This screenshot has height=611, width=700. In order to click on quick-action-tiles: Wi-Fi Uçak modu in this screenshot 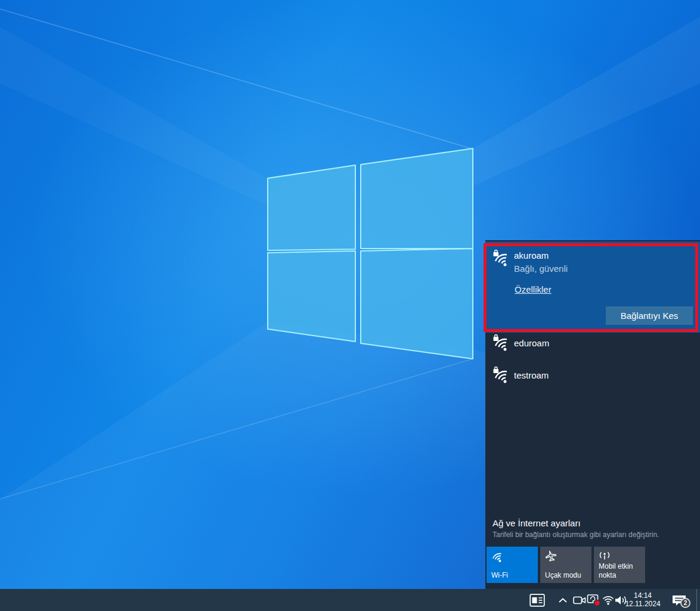, I will do `click(566, 565)`.